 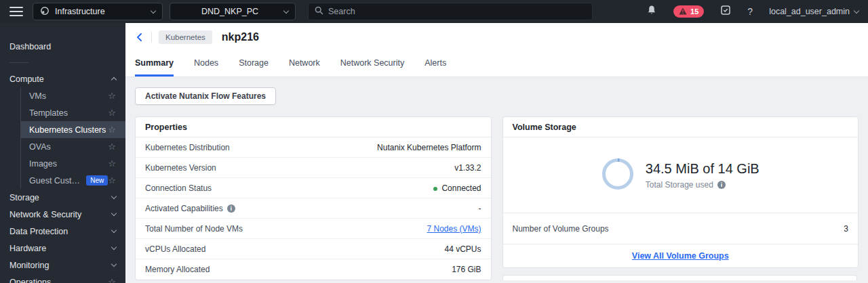 I want to click on tab-network: Network, so click(x=304, y=64).